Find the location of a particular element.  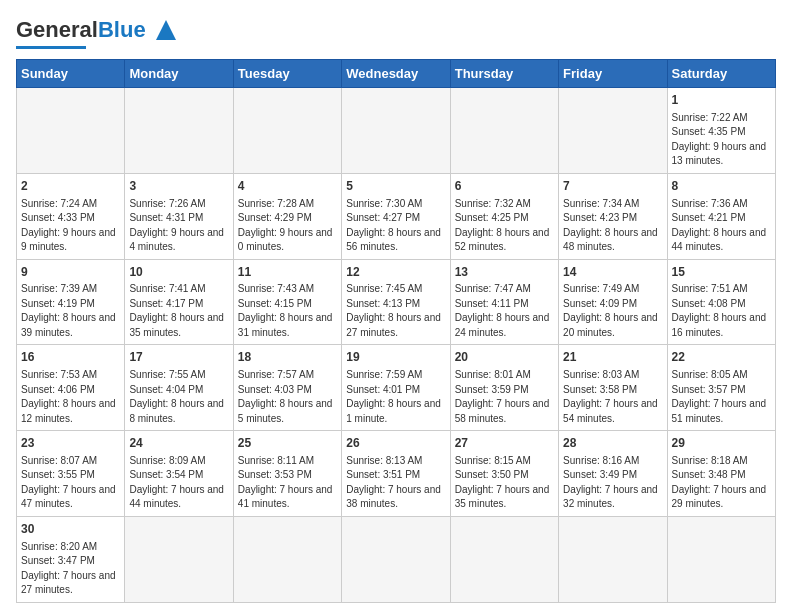

day-info: Sunrise: 8:18 AM Sunset: 3:48 PM Dayligh… is located at coordinates (722, 483).